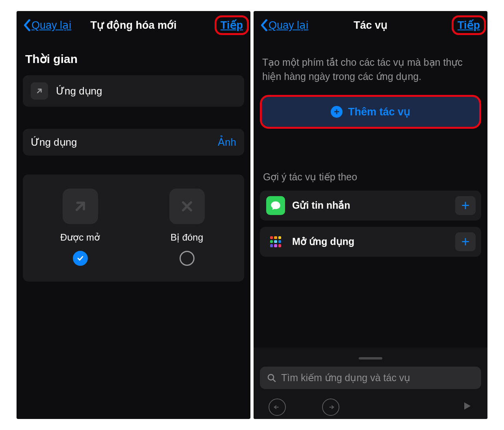  I want to click on search-input: Tìm kiếm ứng dụng và tác vụ, so click(371, 378).